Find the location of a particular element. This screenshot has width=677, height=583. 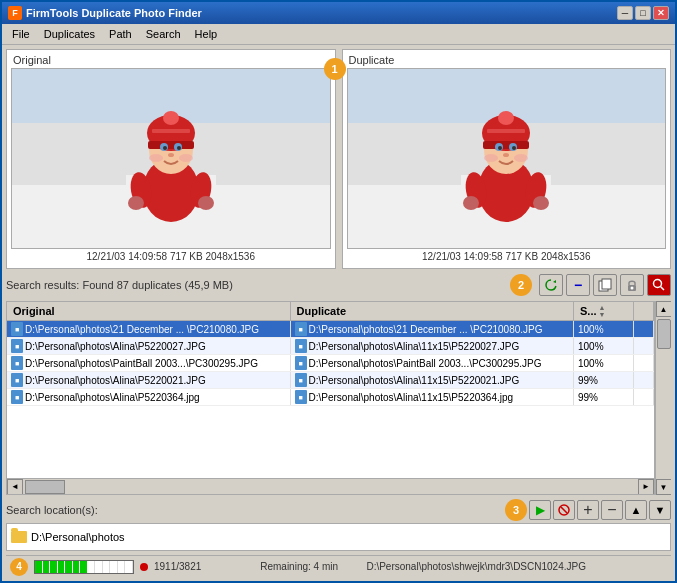

red-indicator is located at coordinates (144, 567).